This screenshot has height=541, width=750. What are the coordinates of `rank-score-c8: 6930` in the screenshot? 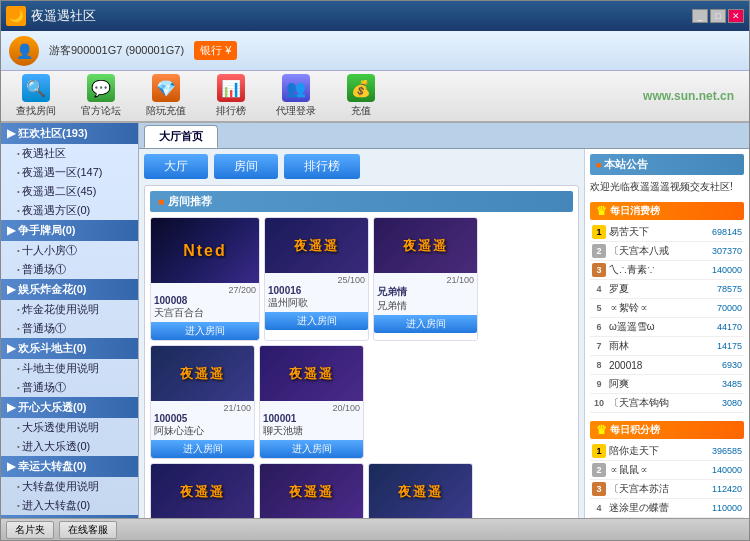 It's located at (720, 365).